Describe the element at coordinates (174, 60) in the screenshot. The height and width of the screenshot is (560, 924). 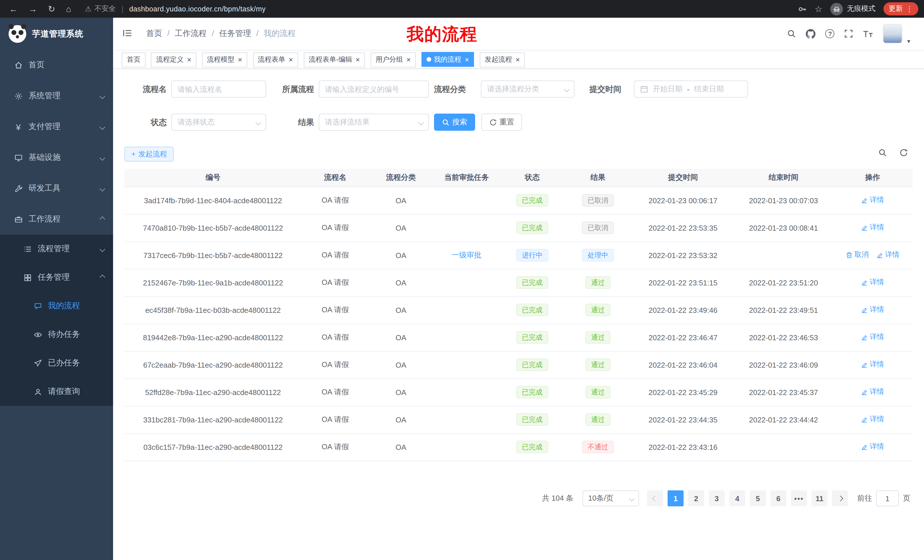
I see `tab: 流程定义 ×` at that location.